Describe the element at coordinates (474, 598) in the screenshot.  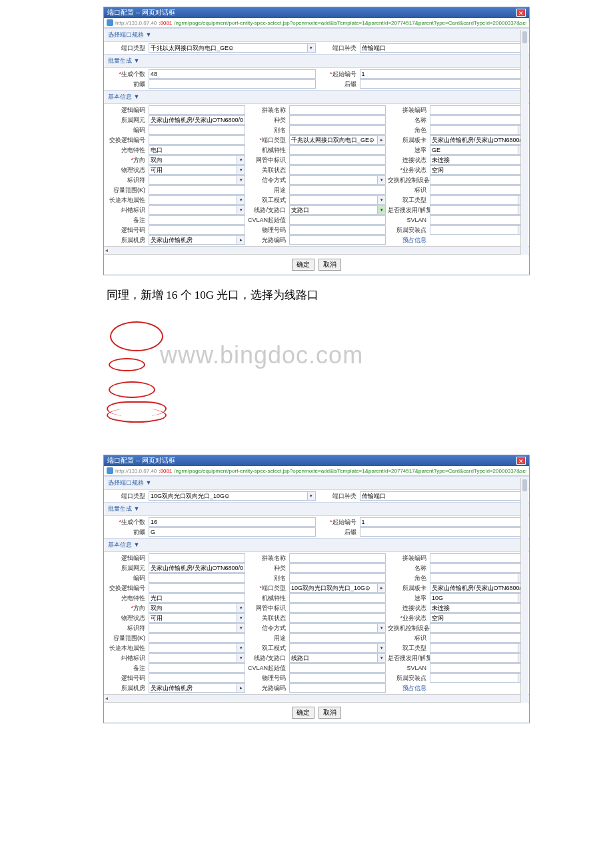
I see `rate-input` at that location.